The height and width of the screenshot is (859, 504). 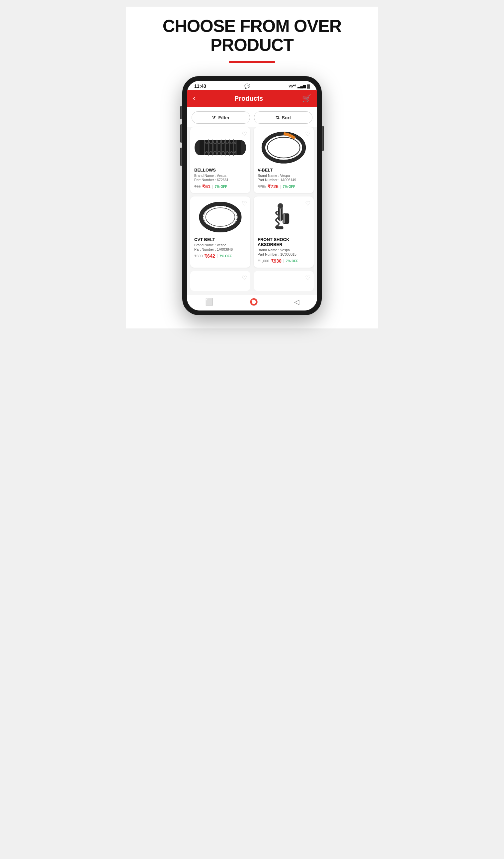 What do you see at coordinates (308, 278) in the screenshot?
I see `wishlist-icon-partial2: ♡` at bounding box center [308, 278].